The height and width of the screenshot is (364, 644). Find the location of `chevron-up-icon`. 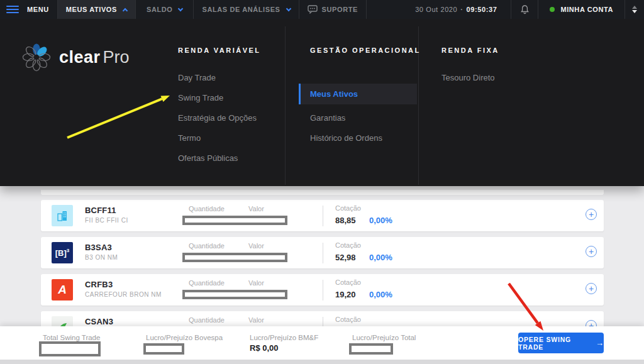

chevron-up-icon is located at coordinates (125, 11).